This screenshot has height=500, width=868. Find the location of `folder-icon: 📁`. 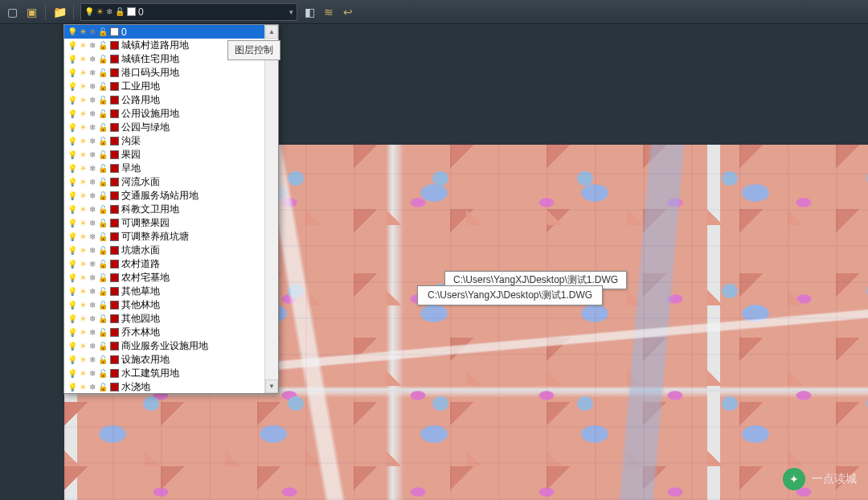

folder-icon: 📁 is located at coordinates (59, 12).